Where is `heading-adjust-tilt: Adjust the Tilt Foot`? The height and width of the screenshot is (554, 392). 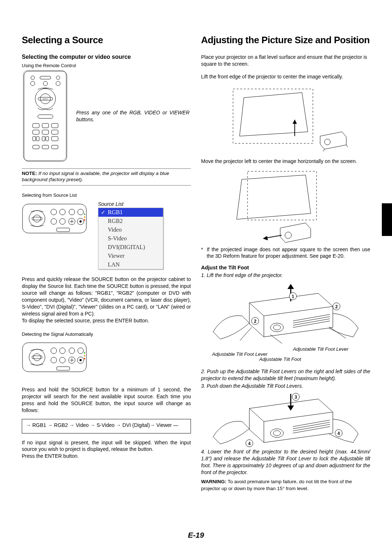
heading-adjust-tilt: Adjust the Tilt Foot is located at coordinates (286, 268).